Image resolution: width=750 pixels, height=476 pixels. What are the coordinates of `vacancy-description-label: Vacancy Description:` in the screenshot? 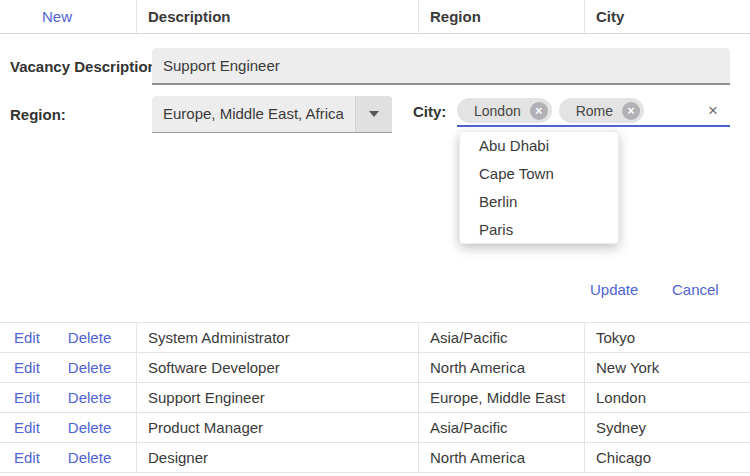 It's located at (86, 66).